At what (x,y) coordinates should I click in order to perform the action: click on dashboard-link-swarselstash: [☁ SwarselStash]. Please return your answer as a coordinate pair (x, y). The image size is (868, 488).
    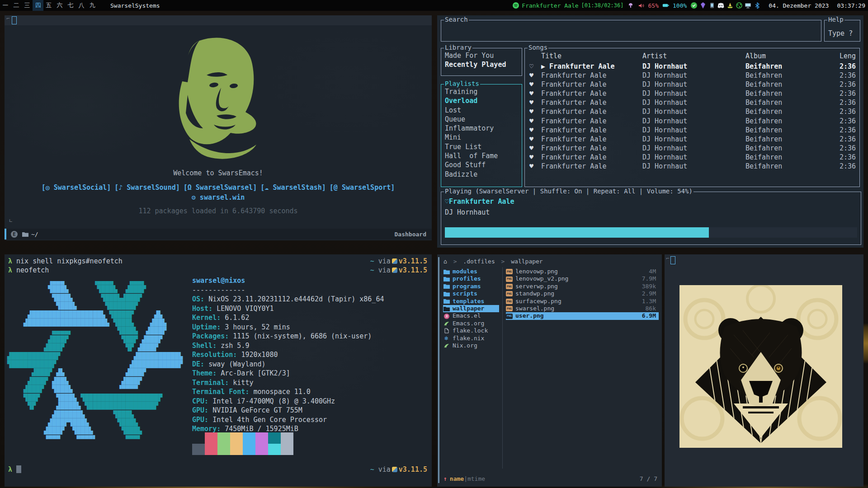
    Looking at the image, I should click on (293, 188).